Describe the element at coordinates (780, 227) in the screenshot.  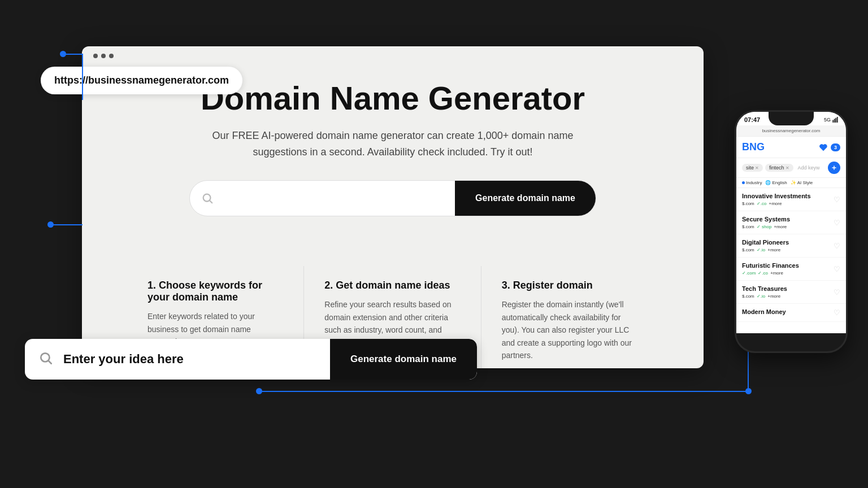
I see `result-tag-2-3: +more` at that location.